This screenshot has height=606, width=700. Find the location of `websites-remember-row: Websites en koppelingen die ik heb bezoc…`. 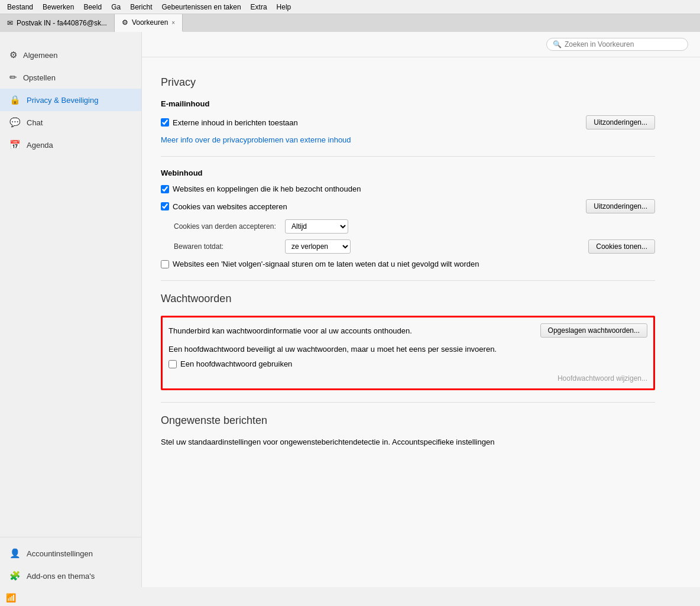

websites-remember-row: Websites en koppelingen die ik heb bezoc… is located at coordinates (408, 189).